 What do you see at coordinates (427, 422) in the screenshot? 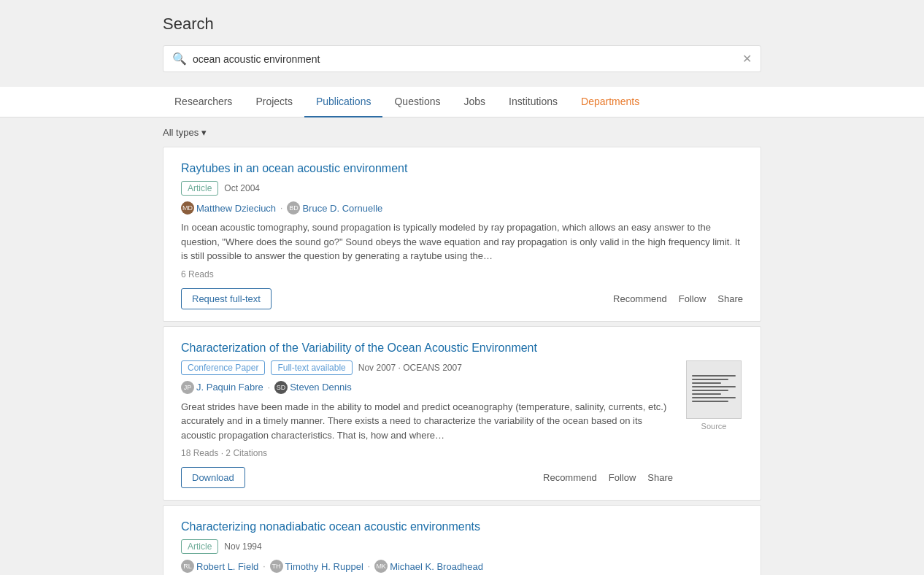
I see `abstract-text: Great strides have been made in the abil…` at bounding box center [427, 422].